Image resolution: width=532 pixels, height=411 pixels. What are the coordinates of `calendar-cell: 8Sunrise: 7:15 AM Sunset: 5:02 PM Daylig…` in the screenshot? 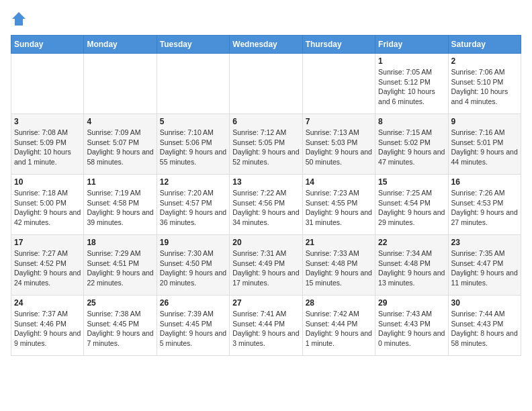 It's located at (412, 144).